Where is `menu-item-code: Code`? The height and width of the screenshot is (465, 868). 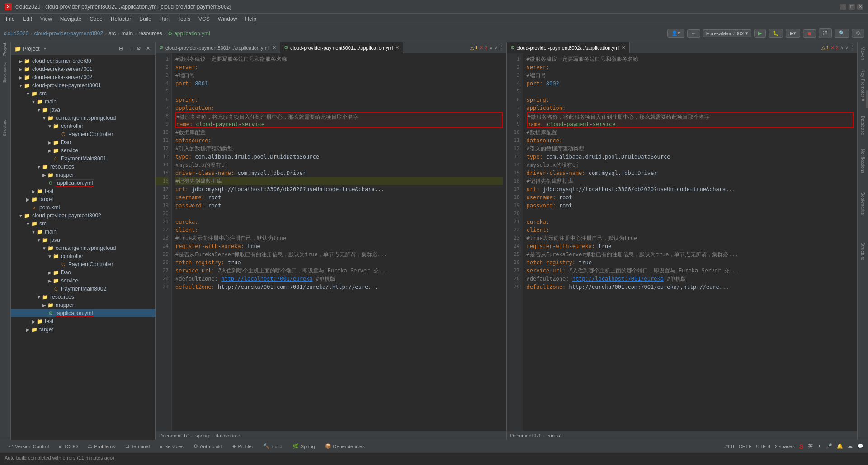 menu-item-code: Code is located at coordinates (96, 19).